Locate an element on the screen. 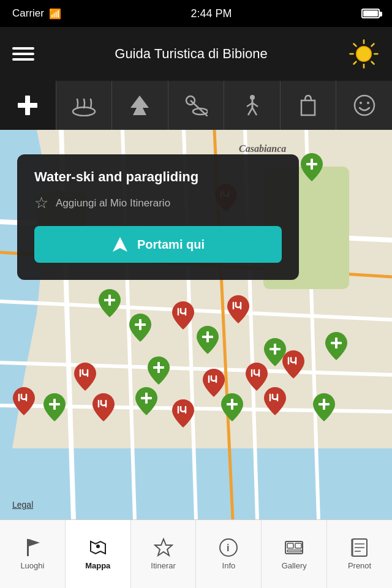 The image size is (392, 588). hiker-icon is located at coordinates (252, 105).